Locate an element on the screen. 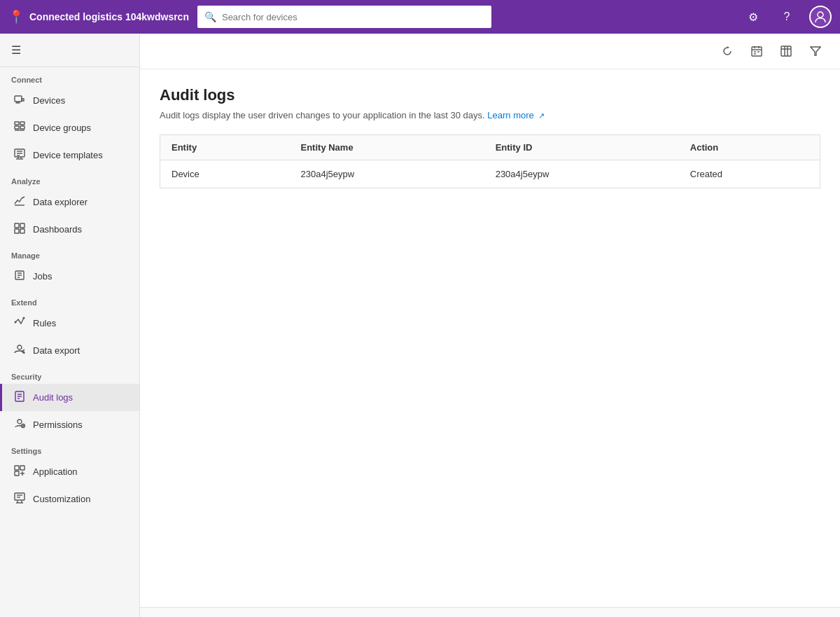 The height and width of the screenshot is (617, 840). hamburger-button: ☰ is located at coordinates (70, 50).